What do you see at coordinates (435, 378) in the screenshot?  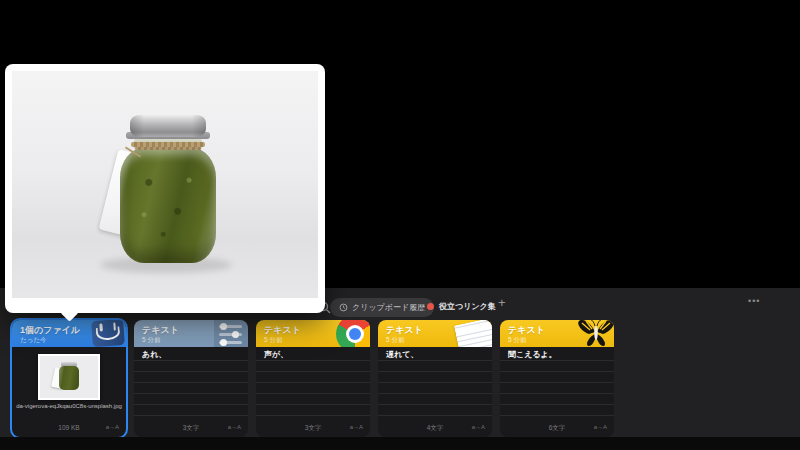 I see `card-text-3: テキスト 5 分前 遅れて、 4文字 a→A` at bounding box center [435, 378].